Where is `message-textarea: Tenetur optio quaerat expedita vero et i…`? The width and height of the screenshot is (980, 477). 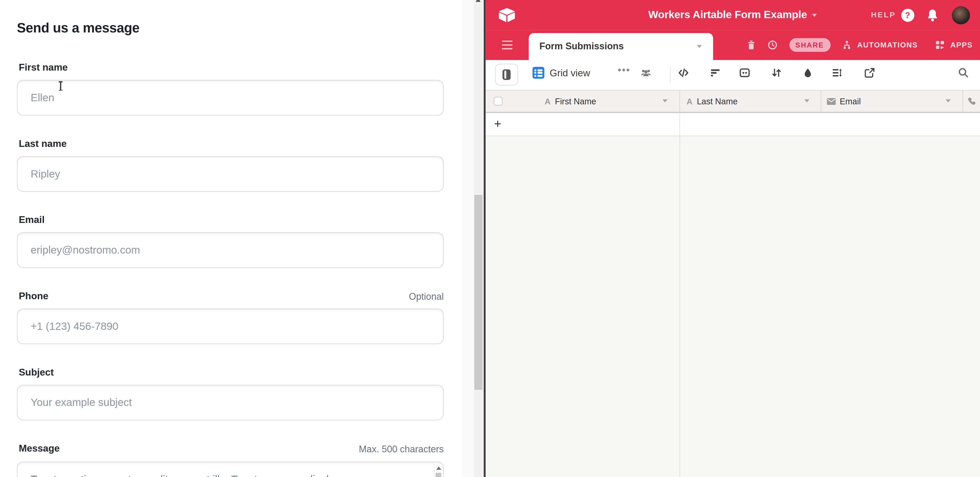 message-textarea: Tenetur optio quaerat expedita vero et i… is located at coordinates (231, 469).